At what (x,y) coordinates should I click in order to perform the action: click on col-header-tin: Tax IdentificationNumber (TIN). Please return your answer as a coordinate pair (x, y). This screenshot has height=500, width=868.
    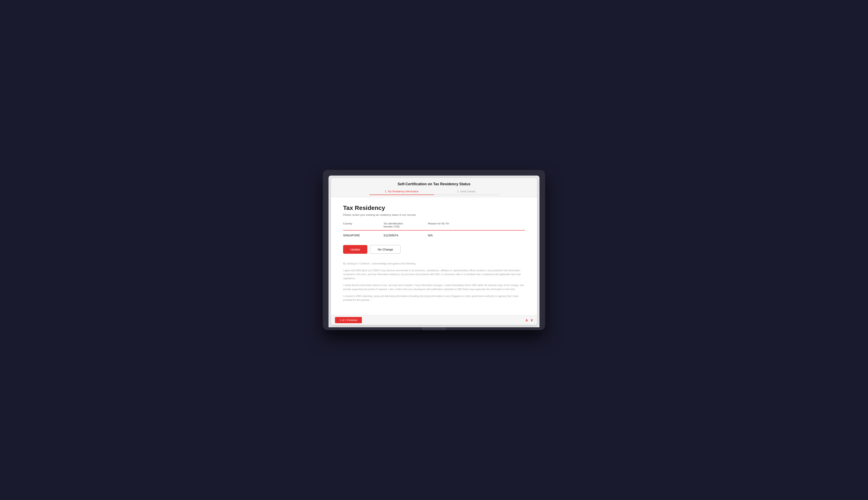
    Looking at the image, I should click on (406, 225).